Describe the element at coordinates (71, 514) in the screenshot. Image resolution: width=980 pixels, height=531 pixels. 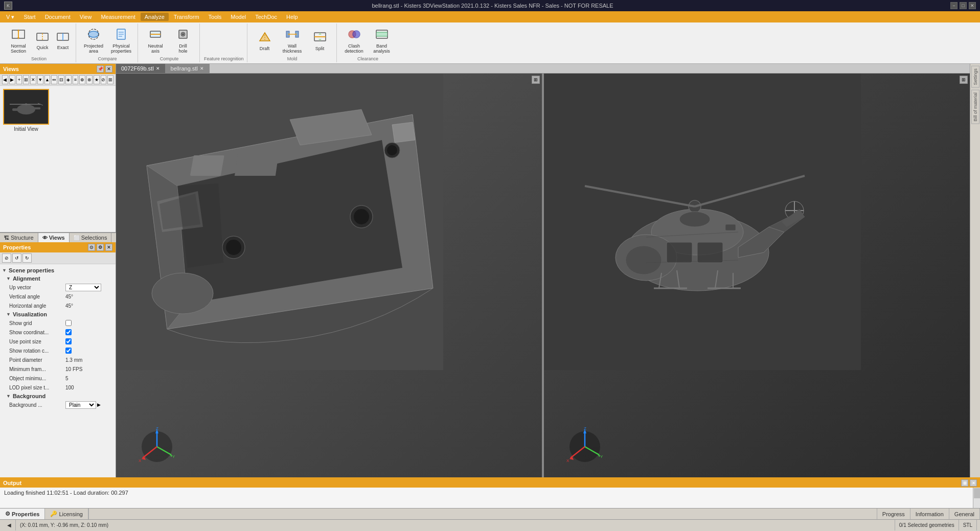
I see `licensing-tab-label: Licensing` at that location.